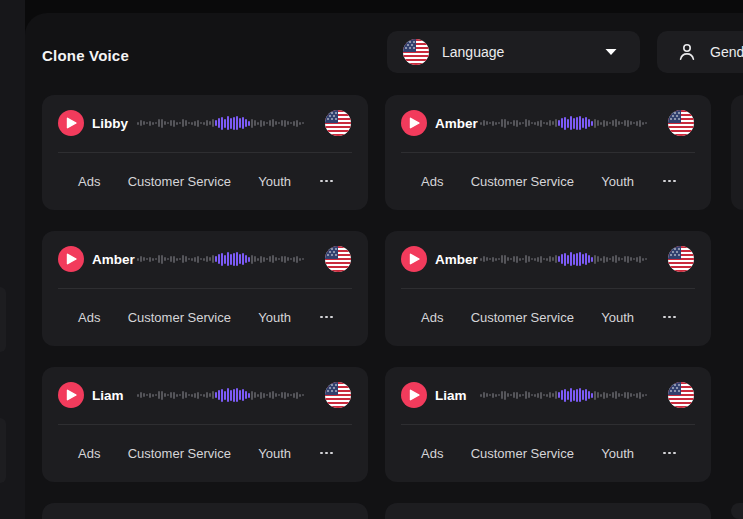  I want to click on gender-filter-button: Gender, so click(700, 52).